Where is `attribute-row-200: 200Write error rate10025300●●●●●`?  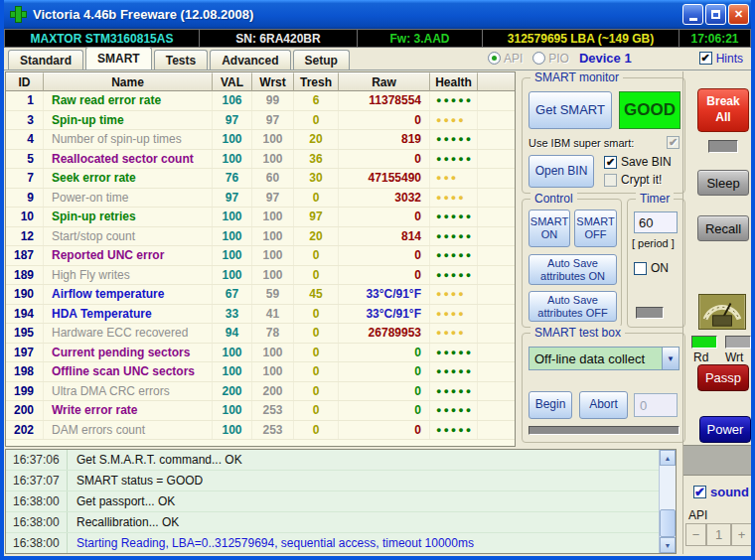 attribute-row-200: 200Write error rate10025300●●●●● is located at coordinates (260, 411).